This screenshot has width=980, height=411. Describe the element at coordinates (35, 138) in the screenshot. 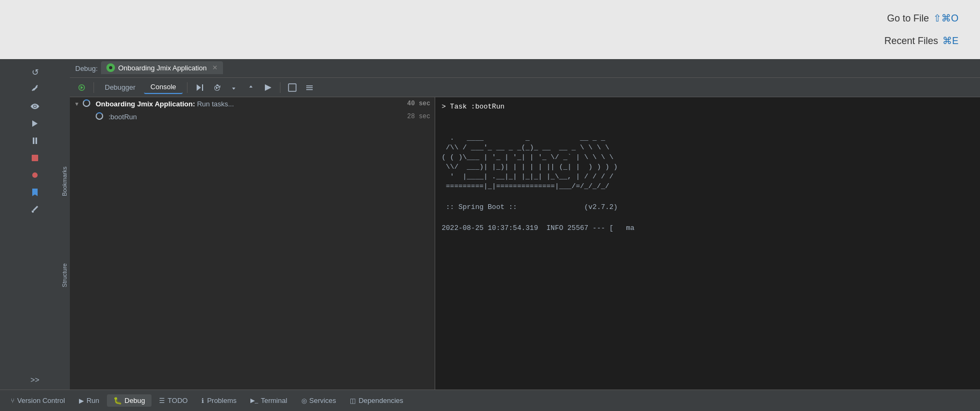

I see `sidebar-icon-group: ↺` at that location.